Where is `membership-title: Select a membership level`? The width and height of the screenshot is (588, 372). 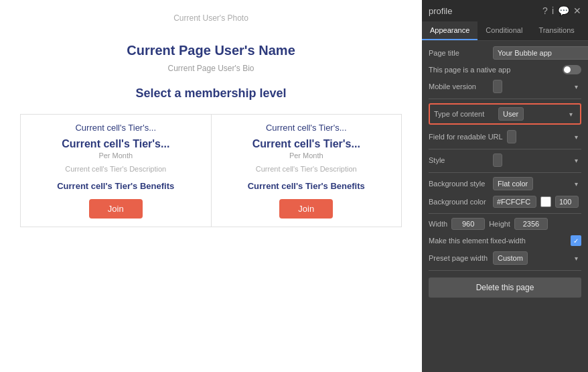 membership-title: Select a membership level is located at coordinates (211, 94).